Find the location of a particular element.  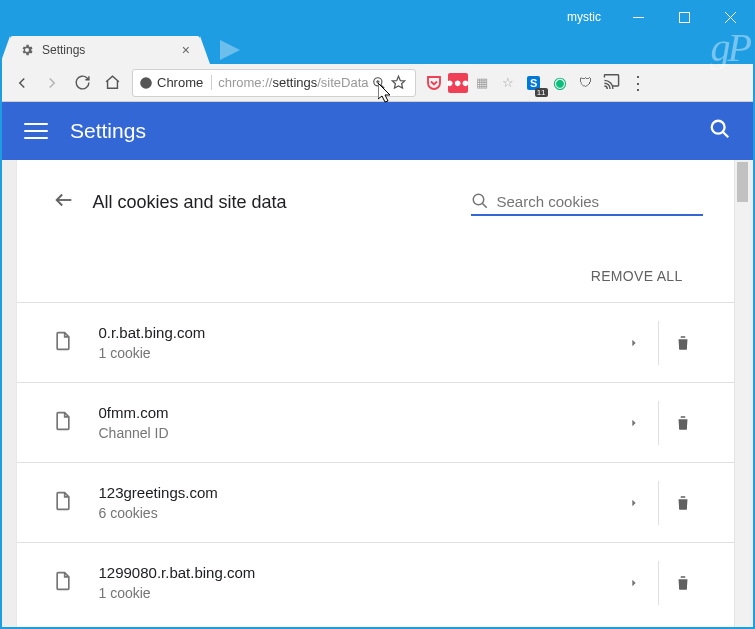

search-icon is located at coordinates (480, 201).